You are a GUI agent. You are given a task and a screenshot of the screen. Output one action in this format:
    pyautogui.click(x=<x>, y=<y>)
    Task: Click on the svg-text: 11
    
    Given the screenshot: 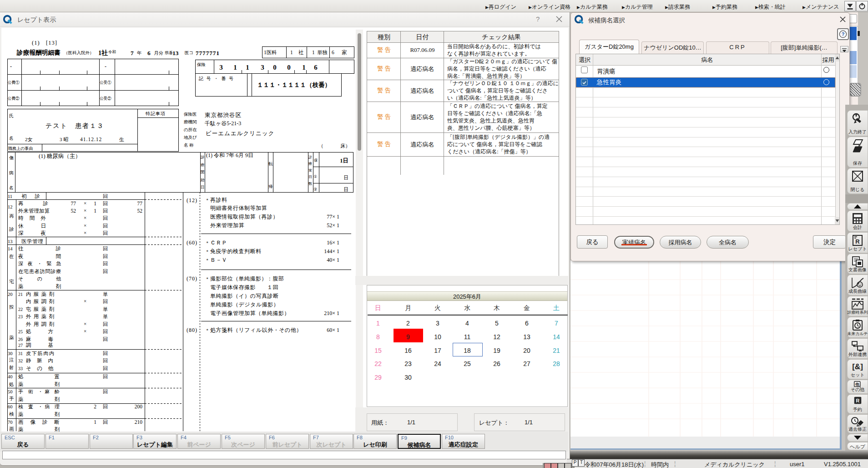 What is the action you would take?
    pyautogui.click(x=10, y=197)
    